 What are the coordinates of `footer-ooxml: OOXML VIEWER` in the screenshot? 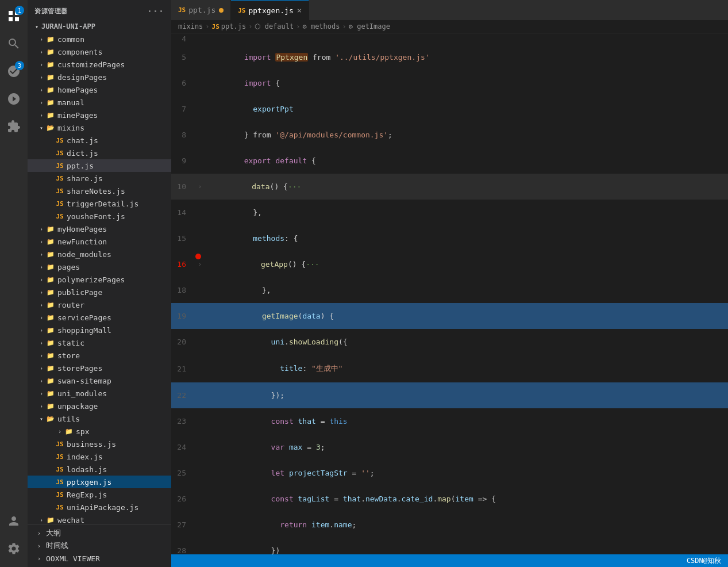 It's located at (99, 558).